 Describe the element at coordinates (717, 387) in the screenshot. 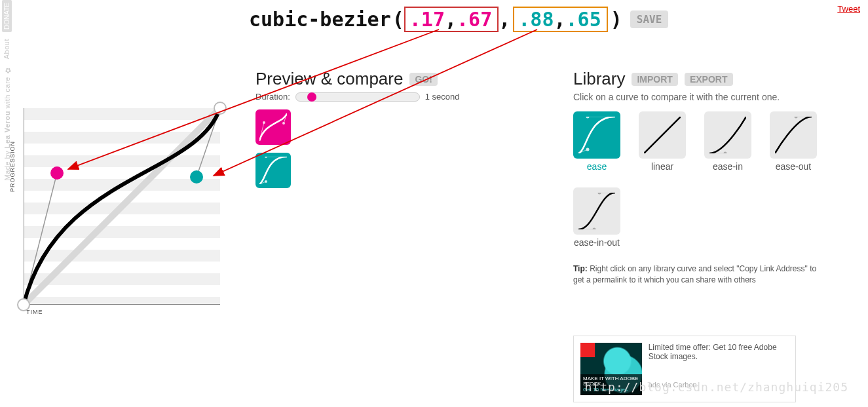

I see `watermark: http://blog.csdn.net/zhanghuiqi205` at that location.